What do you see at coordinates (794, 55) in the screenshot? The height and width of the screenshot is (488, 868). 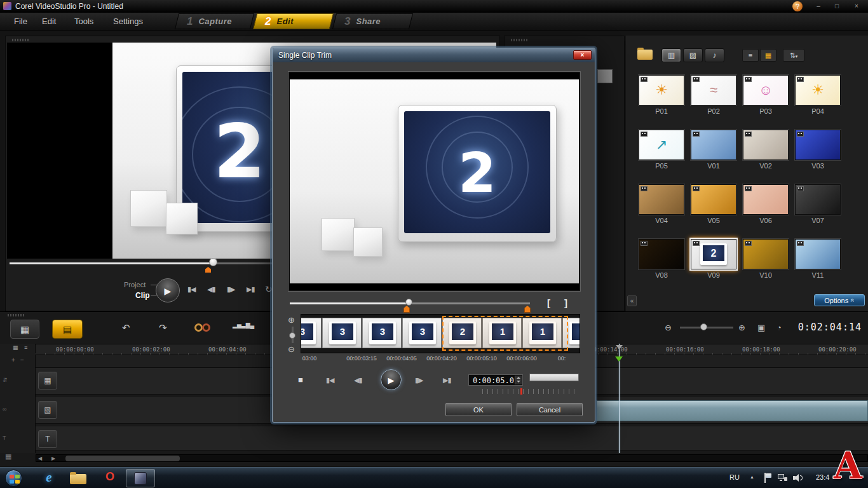 I see `sort-button: ⇅▾` at bounding box center [794, 55].